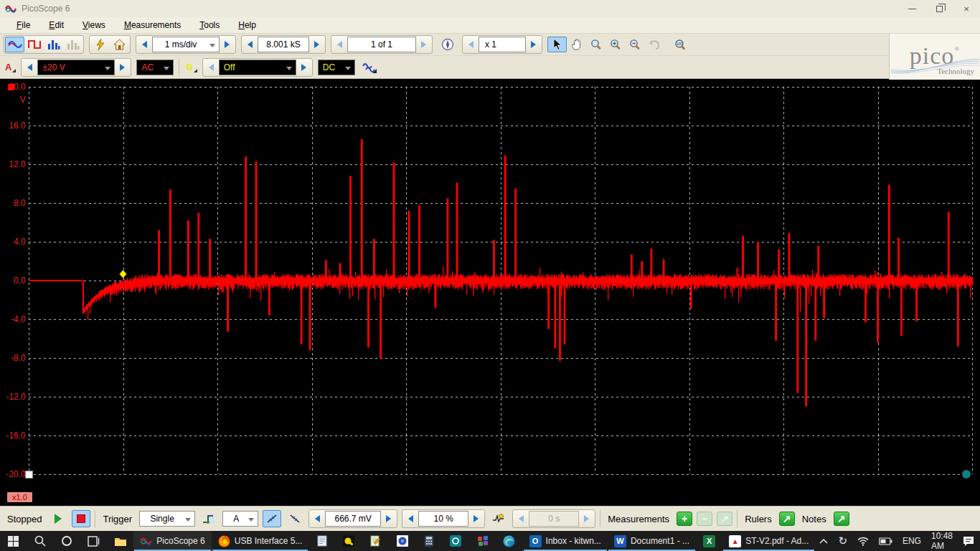 This screenshot has height=551, width=980. Describe the element at coordinates (53, 44) in the screenshot. I see `spectrum-view-button` at that location.